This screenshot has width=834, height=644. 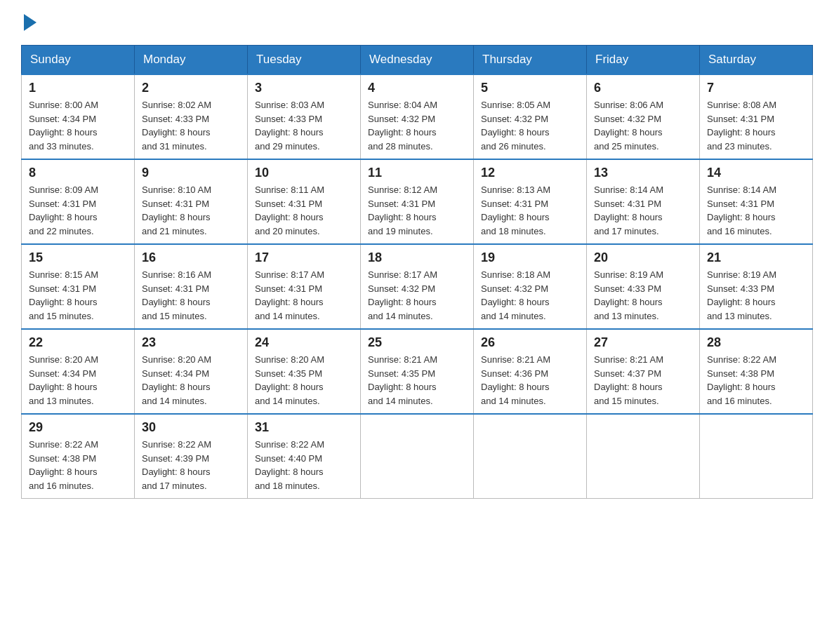 I want to click on calendar-cell: 1 Sunrise: 8:00 AMSunset: 4:34 PMDayligh…, so click(x=79, y=116).